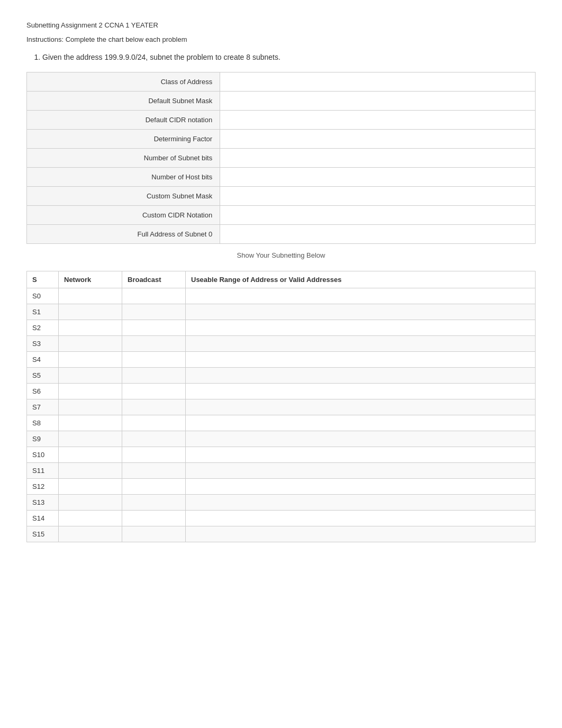 This screenshot has height=728, width=562. Describe the element at coordinates (124, 158) in the screenshot. I see `info-label: Number of Subnet bits` at that location.